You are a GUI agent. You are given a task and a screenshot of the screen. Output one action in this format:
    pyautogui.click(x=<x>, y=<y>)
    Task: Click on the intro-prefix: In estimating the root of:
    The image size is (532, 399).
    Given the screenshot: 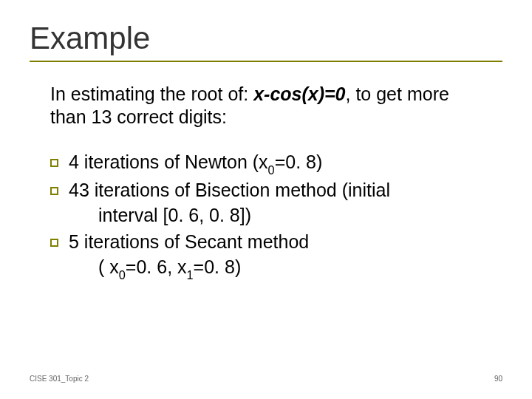 What is the action you would take?
    pyautogui.click(x=152, y=94)
    